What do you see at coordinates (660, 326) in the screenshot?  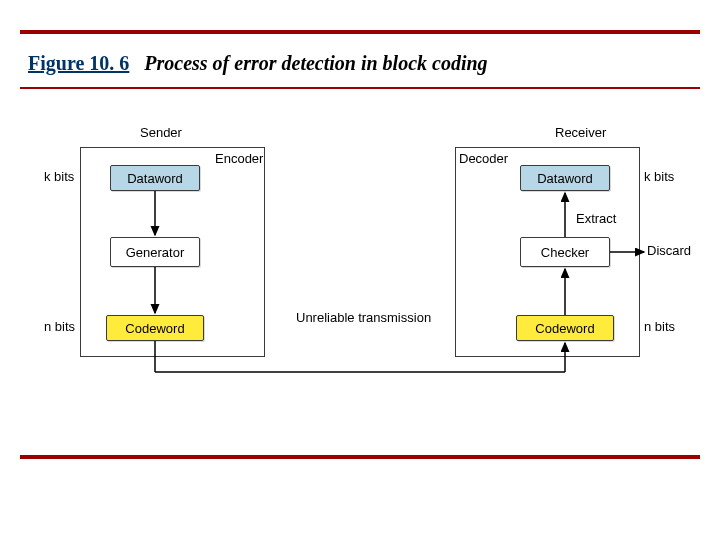 I see `receiver-nbits: n bits` at bounding box center [660, 326].